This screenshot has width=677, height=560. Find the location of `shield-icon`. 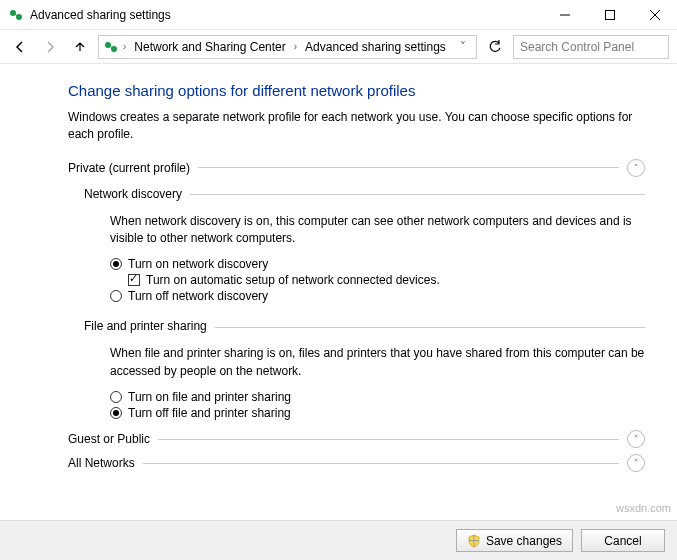

shield-icon is located at coordinates (474, 541).